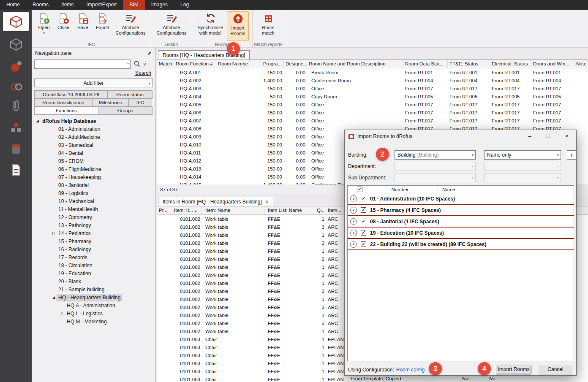  I want to click on model-module-button, so click(16, 44).